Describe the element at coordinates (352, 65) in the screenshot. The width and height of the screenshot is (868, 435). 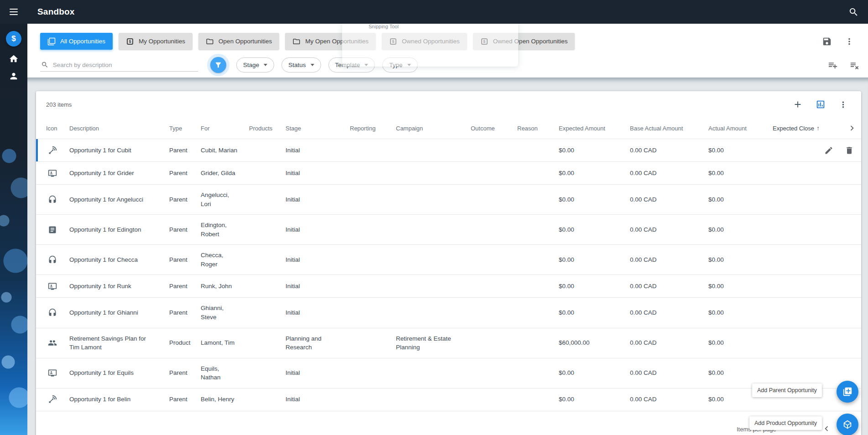
I see `filter-dropdown-template: Template` at that location.